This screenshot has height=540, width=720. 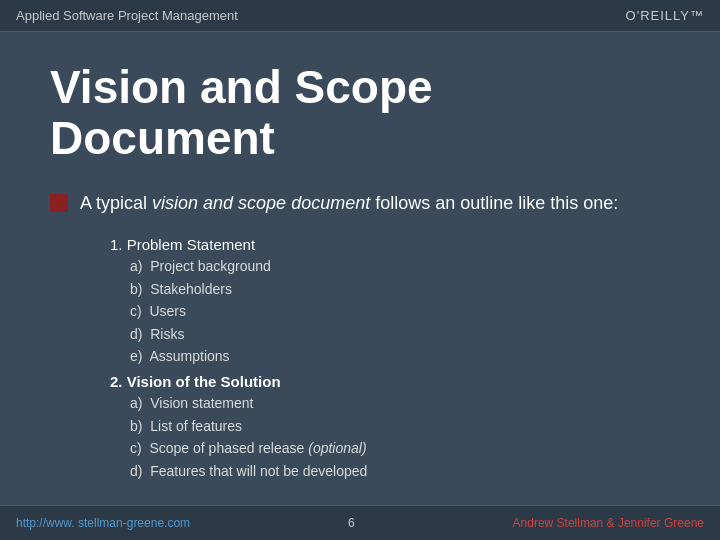 What do you see at coordinates (400, 426) in the screenshot?
I see `list-item: b) List of features` at bounding box center [400, 426].